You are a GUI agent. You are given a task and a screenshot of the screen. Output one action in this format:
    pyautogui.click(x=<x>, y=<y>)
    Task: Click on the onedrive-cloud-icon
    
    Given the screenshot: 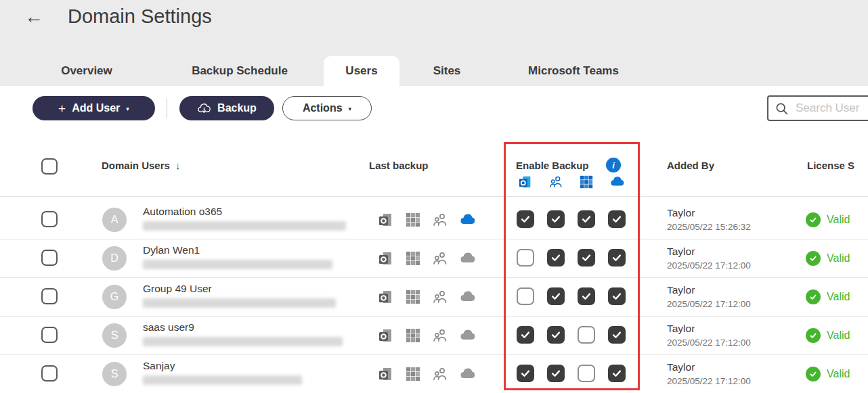 What is the action you would take?
    pyautogui.click(x=617, y=182)
    